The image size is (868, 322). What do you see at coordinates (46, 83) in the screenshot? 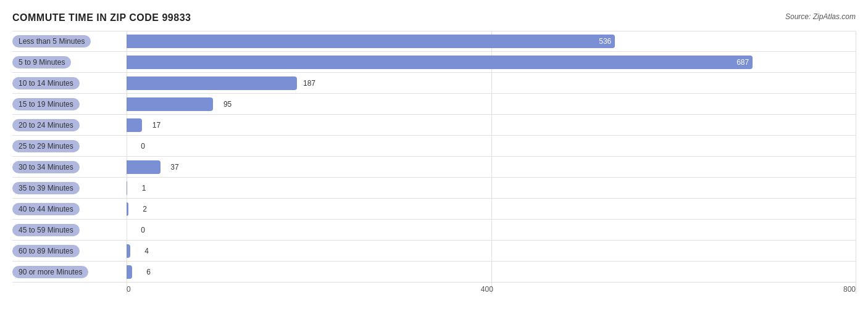
I see `bar-label-text: 10 to 14 Minutes` at bounding box center [46, 83].